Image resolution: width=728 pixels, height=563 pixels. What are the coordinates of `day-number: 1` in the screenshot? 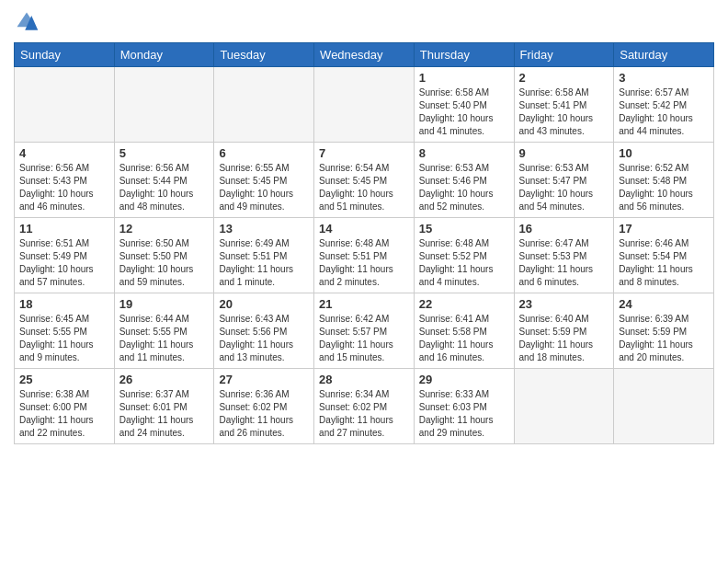 It's located at (464, 77).